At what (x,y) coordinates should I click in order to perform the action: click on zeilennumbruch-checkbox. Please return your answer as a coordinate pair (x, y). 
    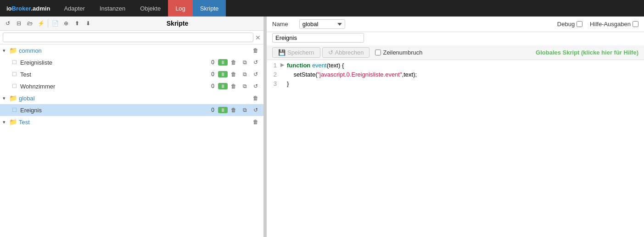
    Looking at the image, I should click on (378, 52).